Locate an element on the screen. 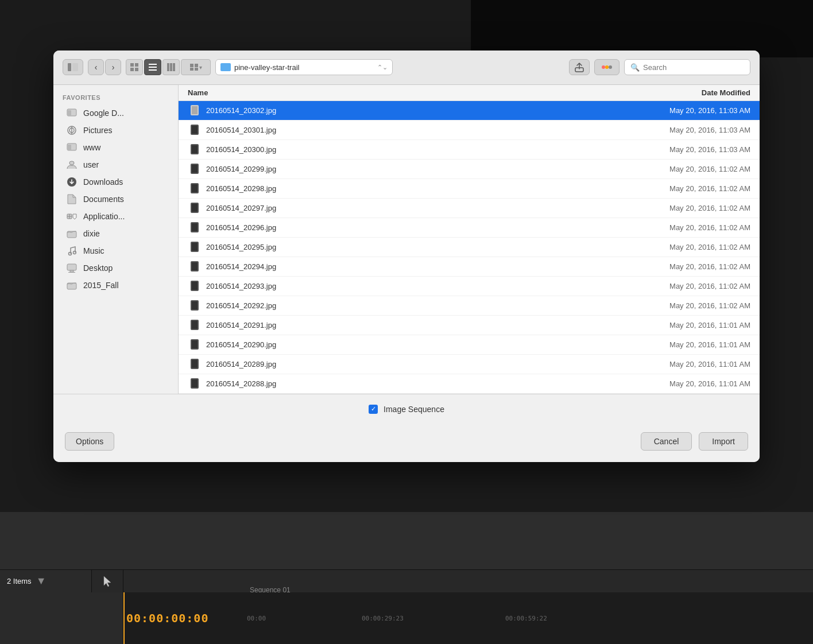  file-row: 20160514_20296.jpgMay 20, 2016, 11:02 AM is located at coordinates (469, 228).